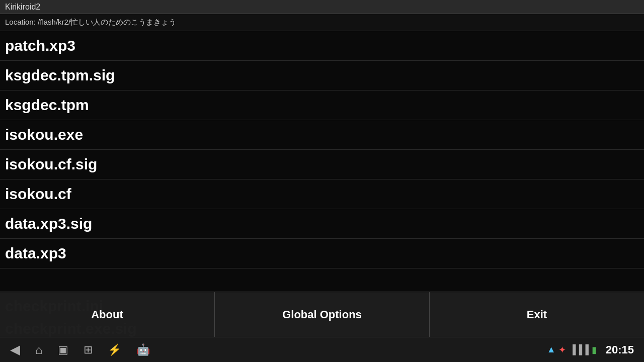  I want to click on battery-icon: ▮, so click(594, 350).